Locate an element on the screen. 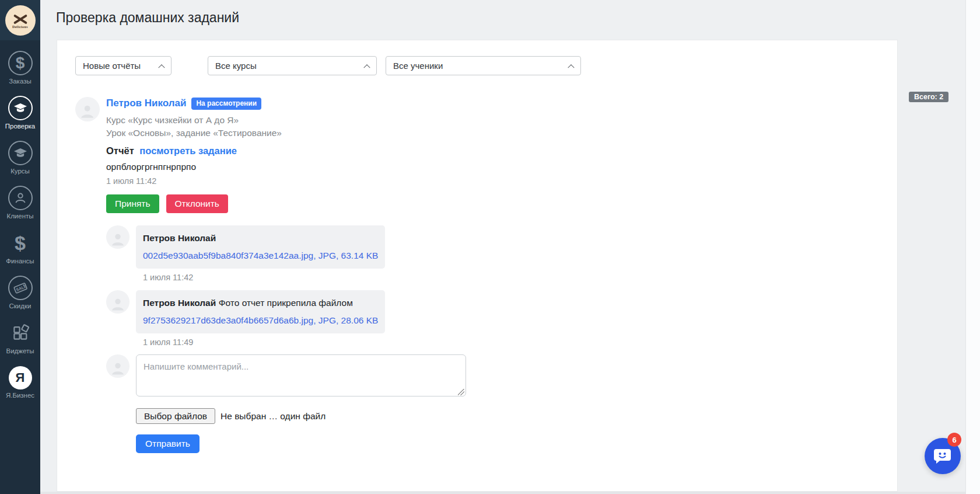 The height and width of the screenshot is (494, 980). student-name-link: Петров Николай is located at coordinates (146, 103).